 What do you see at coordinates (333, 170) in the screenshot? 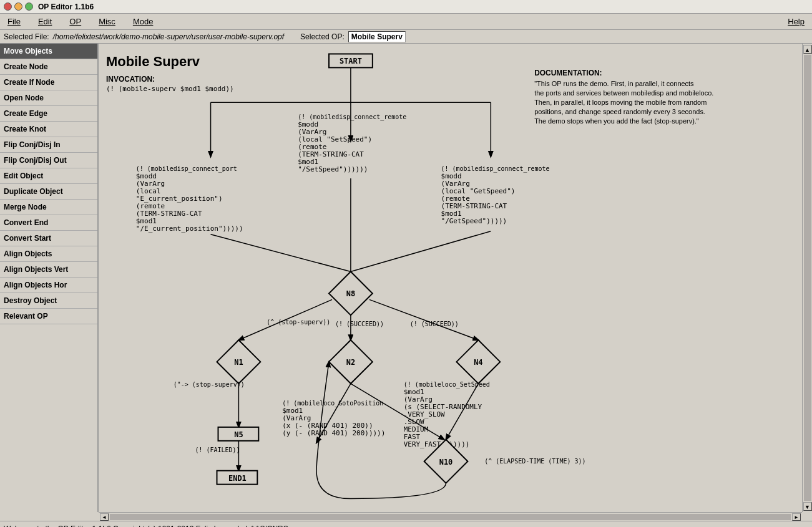
I see `svg-text: "/SetSpeed"))))))` at bounding box center [333, 170].